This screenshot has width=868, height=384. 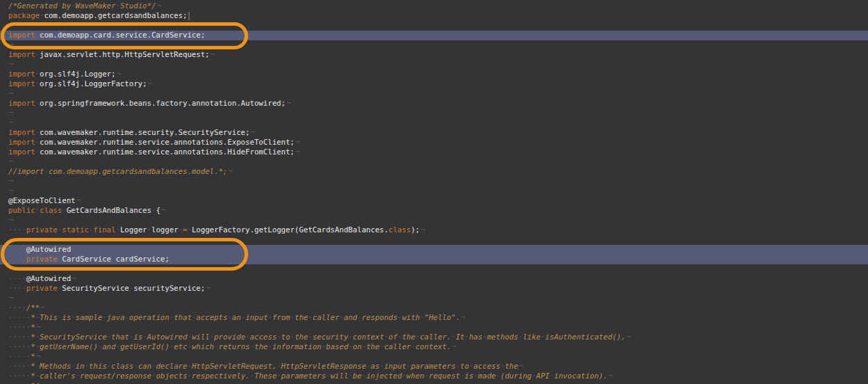 What do you see at coordinates (304, 376) in the screenshot?
I see `code-token-comment: parameters` at bounding box center [304, 376].